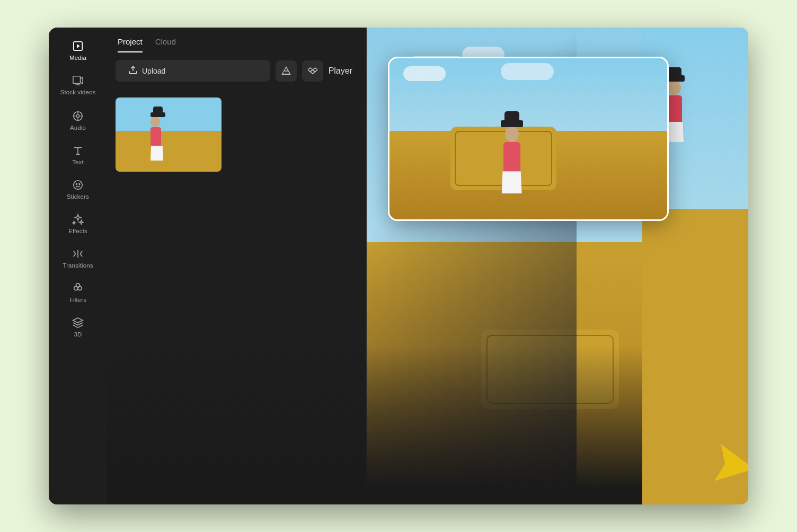  What do you see at coordinates (78, 120) in the screenshot?
I see `sidebar-item-audio: Audio` at bounding box center [78, 120].